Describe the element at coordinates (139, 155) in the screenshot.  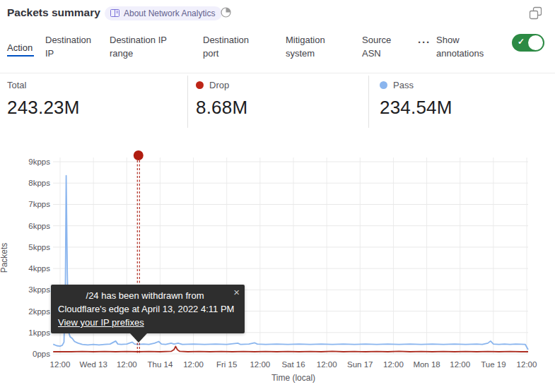
I see `annotation-marker` at that location.